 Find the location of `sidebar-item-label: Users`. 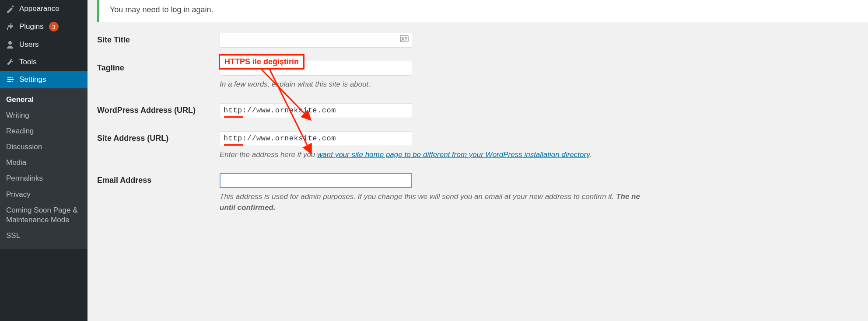

sidebar-item-label: Users is located at coordinates (29, 45).